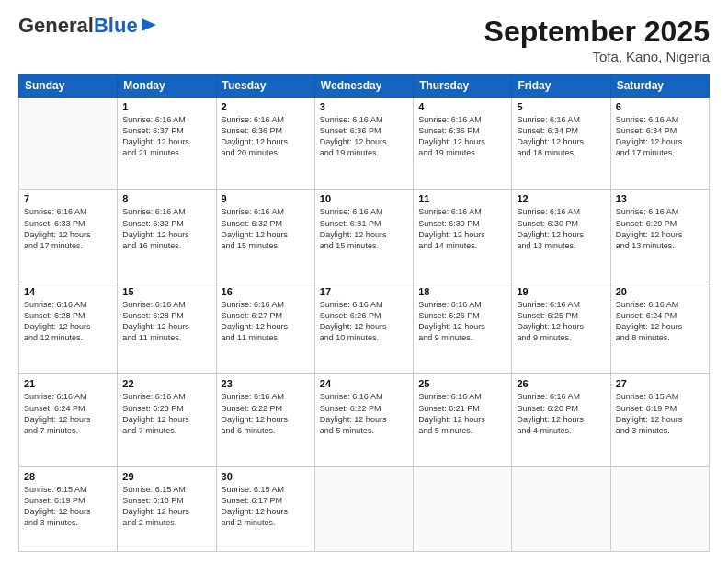  Describe the element at coordinates (87, 26) in the screenshot. I see `logo: GeneralBlue` at that location.